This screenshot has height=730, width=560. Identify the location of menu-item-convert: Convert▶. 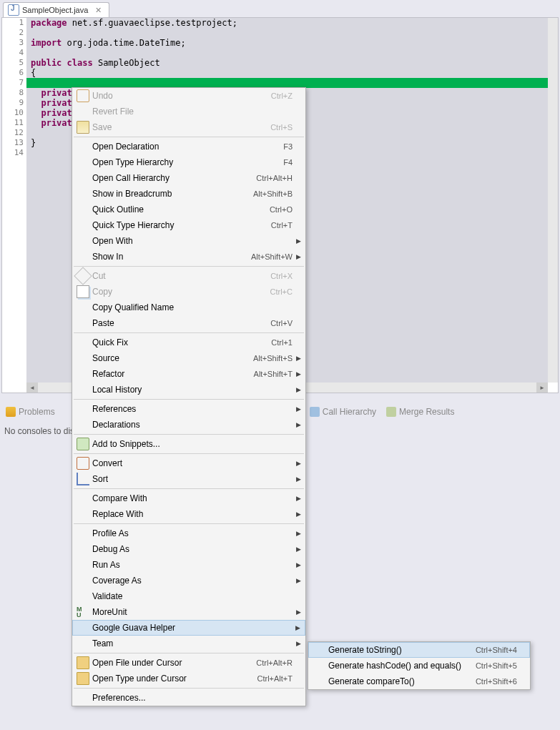
(189, 463).